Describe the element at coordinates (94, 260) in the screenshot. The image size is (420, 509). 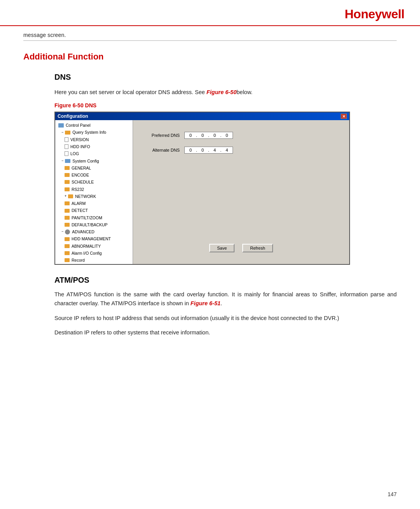
I see `tree-item-record: Record` at that location.